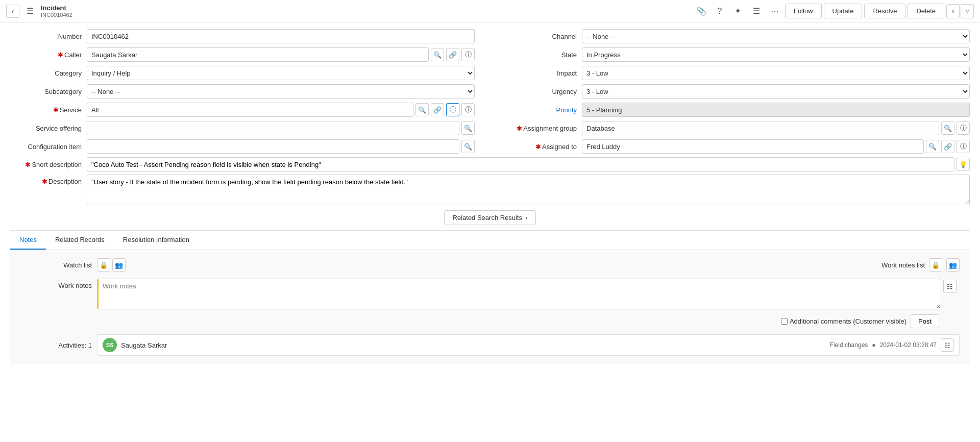 The image size is (980, 442). What do you see at coordinates (521, 164) in the screenshot?
I see `short-desc-input` at bounding box center [521, 164].